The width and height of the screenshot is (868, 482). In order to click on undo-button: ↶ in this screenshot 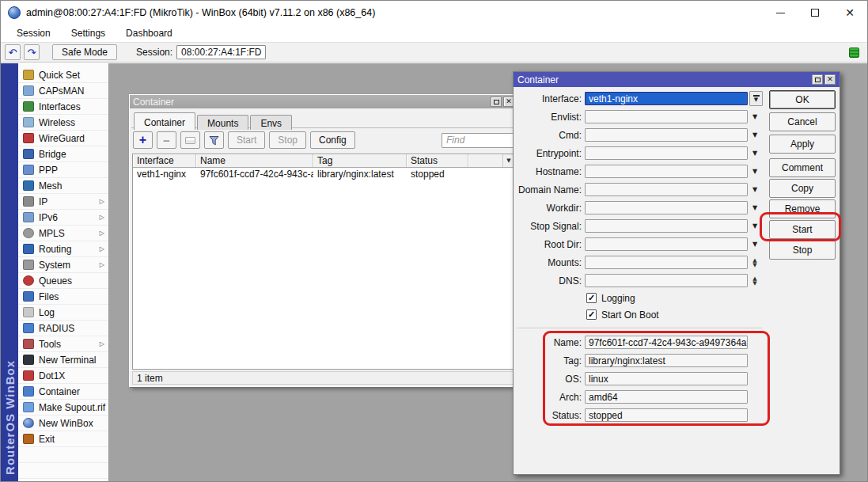, I will do `click(13, 52)`.